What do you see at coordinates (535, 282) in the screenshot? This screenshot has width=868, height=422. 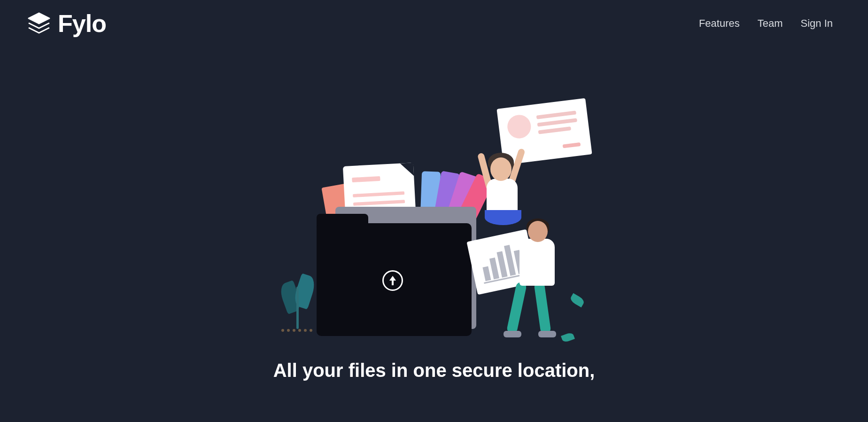 I see `person-carrying-chart` at bounding box center [535, 282].